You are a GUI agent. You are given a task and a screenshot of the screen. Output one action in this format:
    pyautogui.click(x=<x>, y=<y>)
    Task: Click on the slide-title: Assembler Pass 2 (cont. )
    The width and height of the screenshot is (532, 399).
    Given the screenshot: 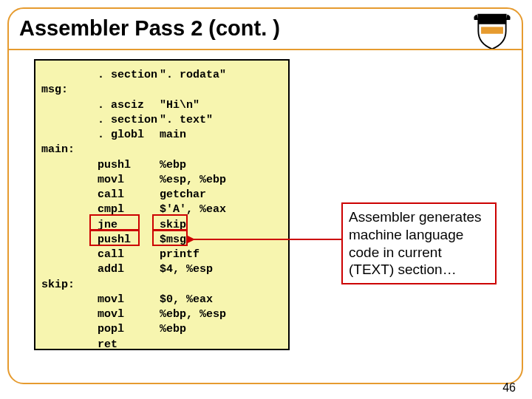 What is the action you would take?
    pyautogui.click(x=149, y=28)
    